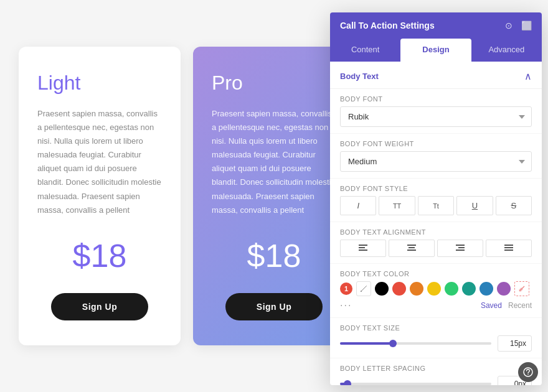 The height and width of the screenshot is (392, 548). I want to click on body-font-style-label: Body Font Style, so click(436, 189).